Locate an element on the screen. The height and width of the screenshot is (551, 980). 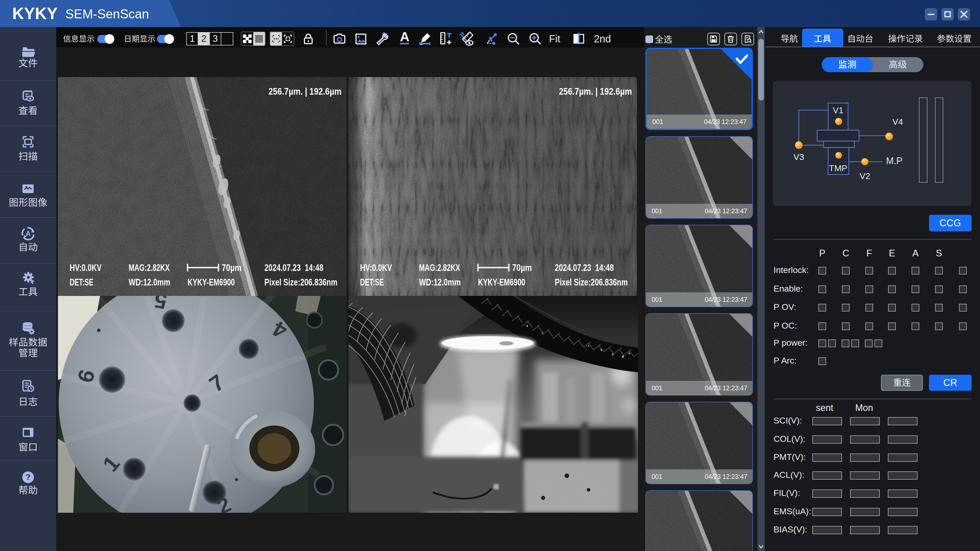
svg-text: V4 is located at coordinates (898, 122).